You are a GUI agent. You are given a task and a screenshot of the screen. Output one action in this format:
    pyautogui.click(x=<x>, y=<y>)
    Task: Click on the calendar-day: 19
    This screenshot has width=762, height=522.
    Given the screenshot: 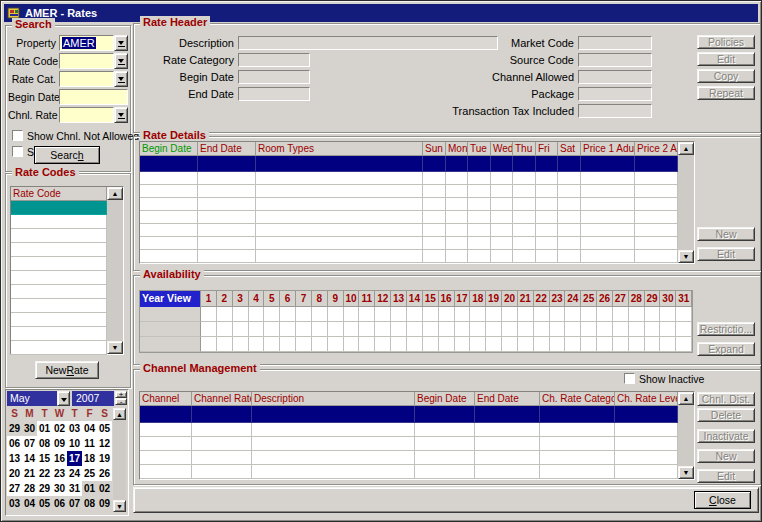 What is the action you would take?
    pyautogui.click(x=104, y=458)
    